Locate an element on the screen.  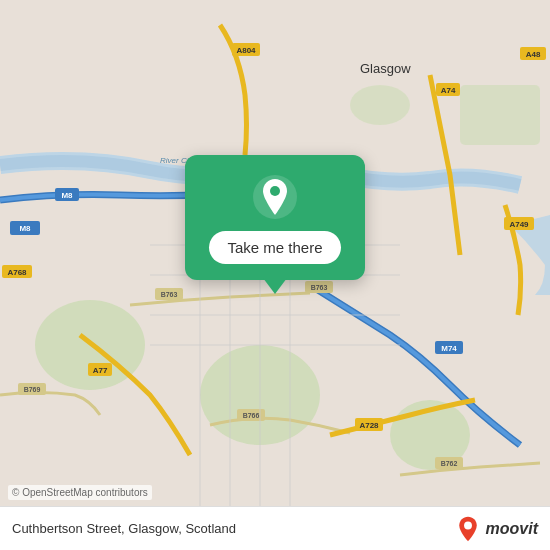
moovit-icon is located at coordinates (468, 529).